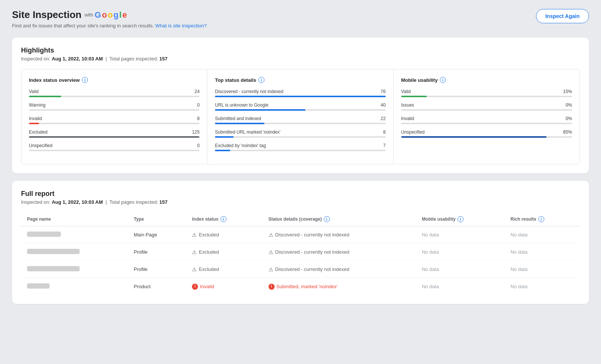 This screenshot has height=364, width=601. I want to click on top-discovered-row: Discovered - currently not indexed 76, so click(300, 93).